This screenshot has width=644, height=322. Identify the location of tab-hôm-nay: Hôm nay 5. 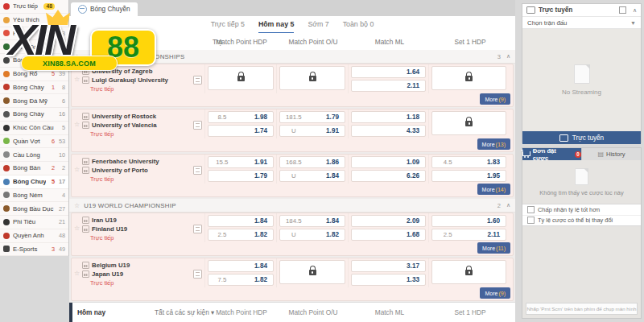
(277, 24).